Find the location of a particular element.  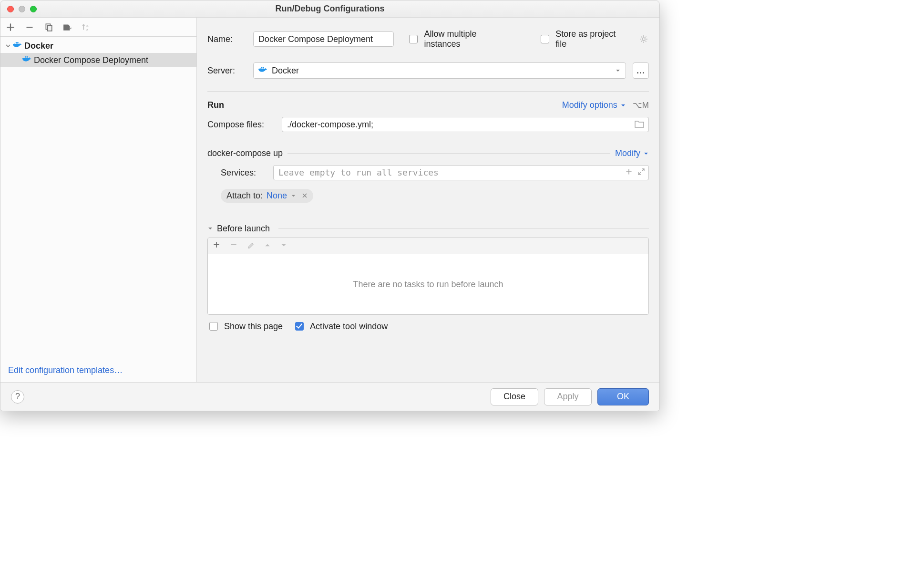

divider is located at coordinates (428, 92).